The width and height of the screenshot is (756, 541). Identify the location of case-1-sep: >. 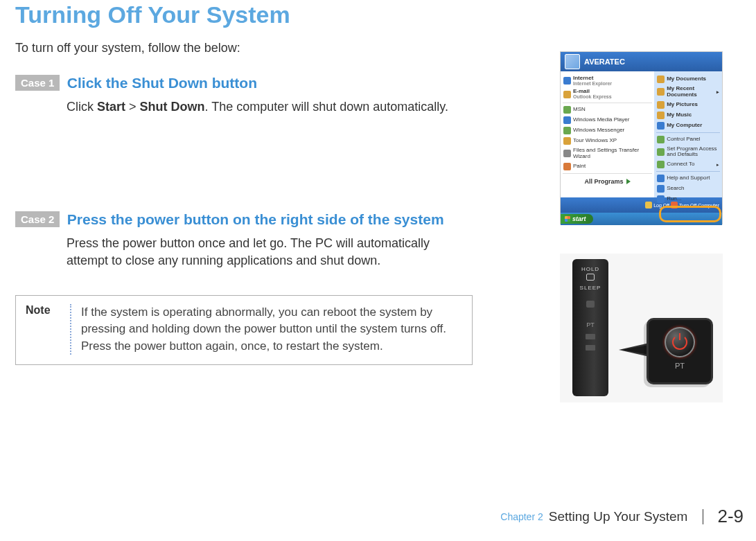
(133, 107).